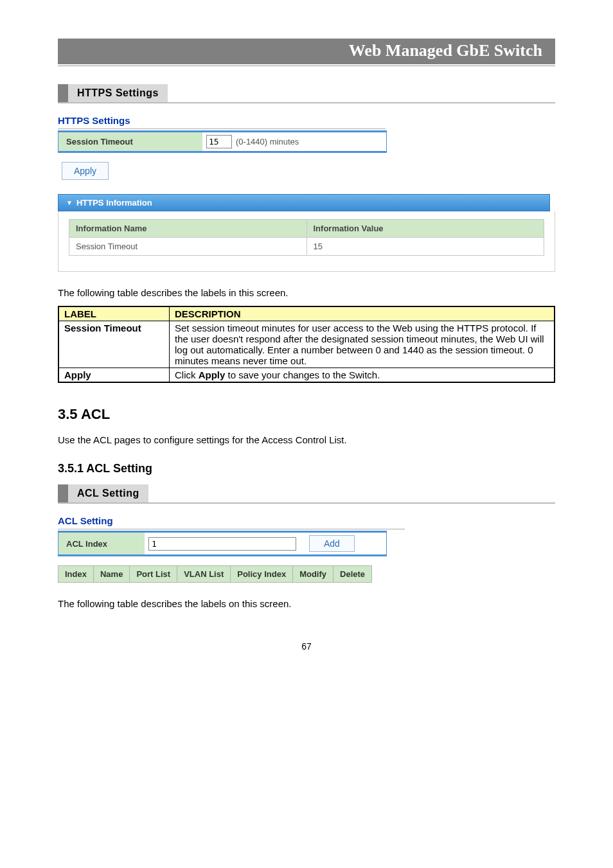 The height and width of the screenshot is (868, 613). What do you see at coordinates (362, 375) in the screenshot?
I see `desc-row-desc-1: Click Apply to save your changes to the …` at bounding box center [362, 375].